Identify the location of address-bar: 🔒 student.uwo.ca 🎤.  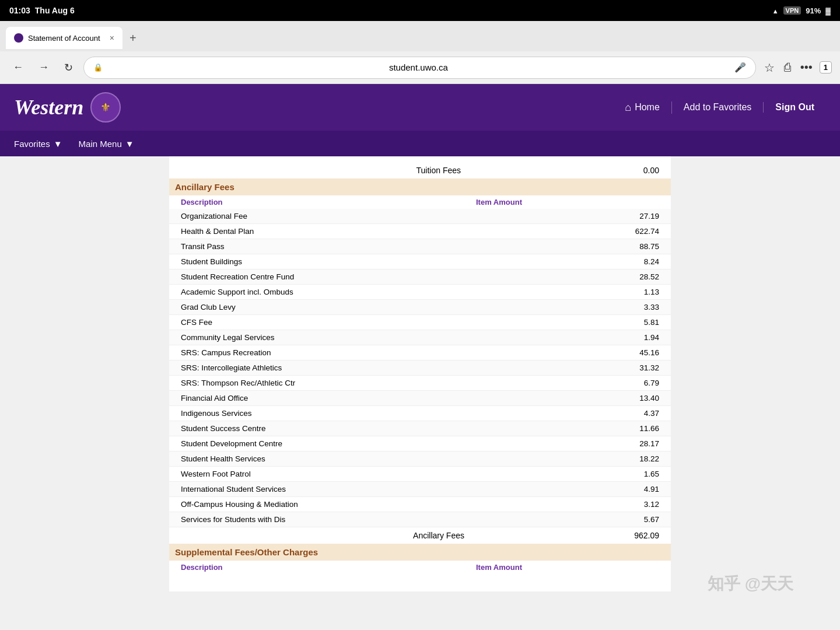
(420, 68).